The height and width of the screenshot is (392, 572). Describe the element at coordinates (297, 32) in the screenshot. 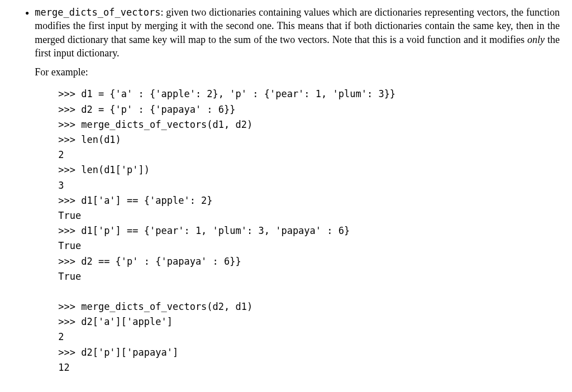

I see `description-paragraph: merge_dicts_of_vectors: given two dictio…` at that location.